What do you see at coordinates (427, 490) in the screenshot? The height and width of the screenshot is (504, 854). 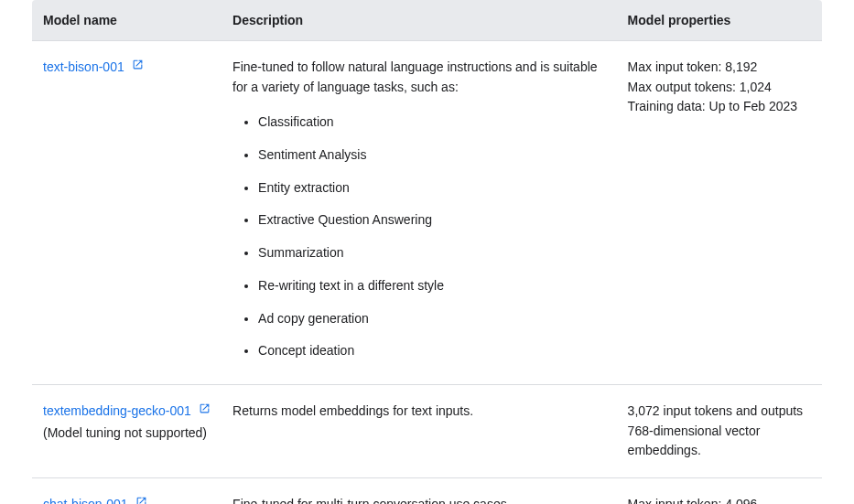 I see `table-row: chat-bison-001 (model tuning not support…` at bounding box center [427, 490].